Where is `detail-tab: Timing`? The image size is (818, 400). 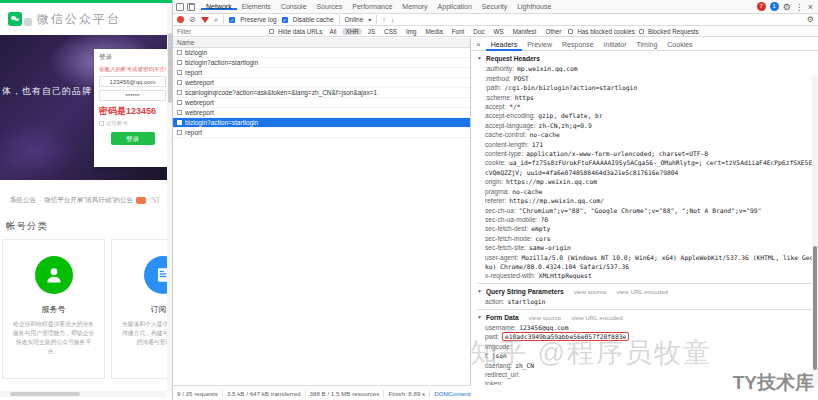
detail-tab: Timing is located at coordinates (648, 44).